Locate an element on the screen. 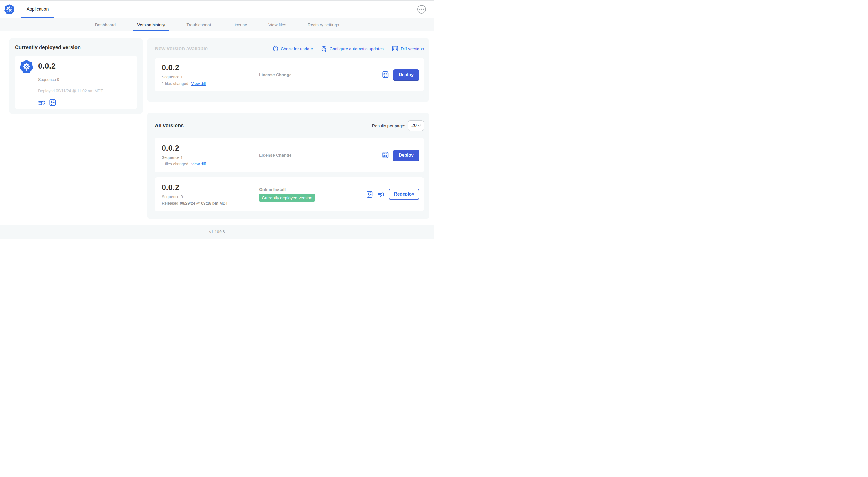 Image resolution: width=868 pixels, height=477 pixels. version-row: 0.0.2 Sequence 1 1 files changed View di… is located at coordinates (289, 155).